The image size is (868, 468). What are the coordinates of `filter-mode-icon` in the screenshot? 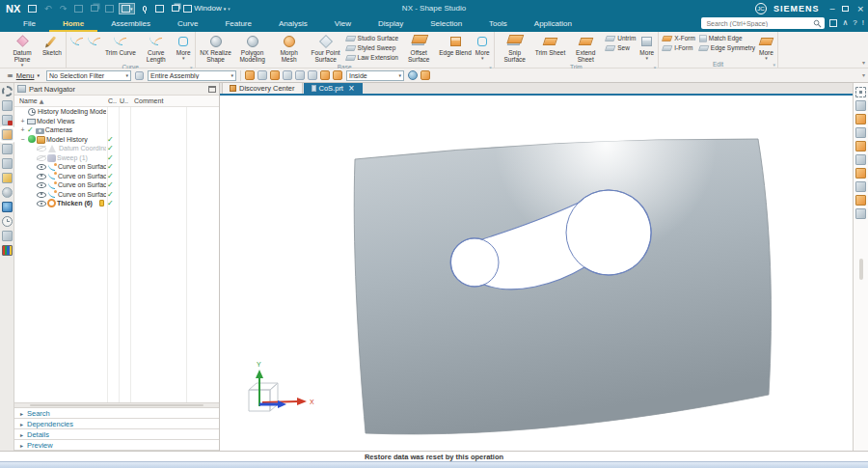 It's located at (139, 75).